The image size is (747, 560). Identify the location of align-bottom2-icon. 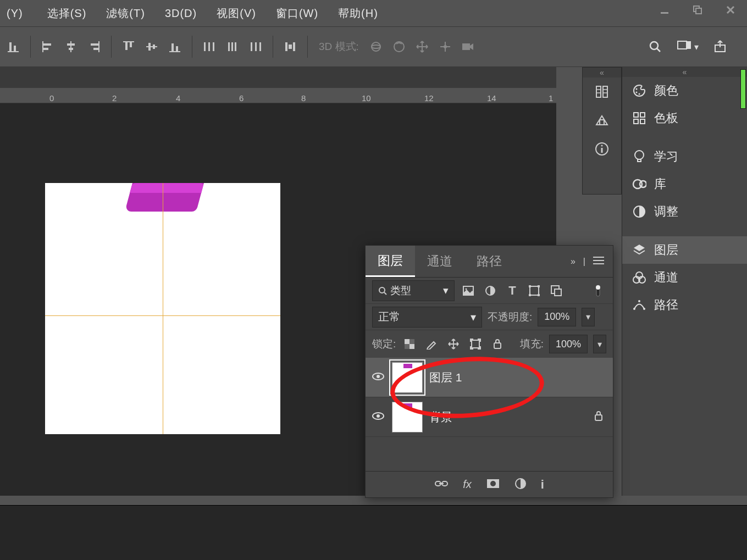
(175, 47).